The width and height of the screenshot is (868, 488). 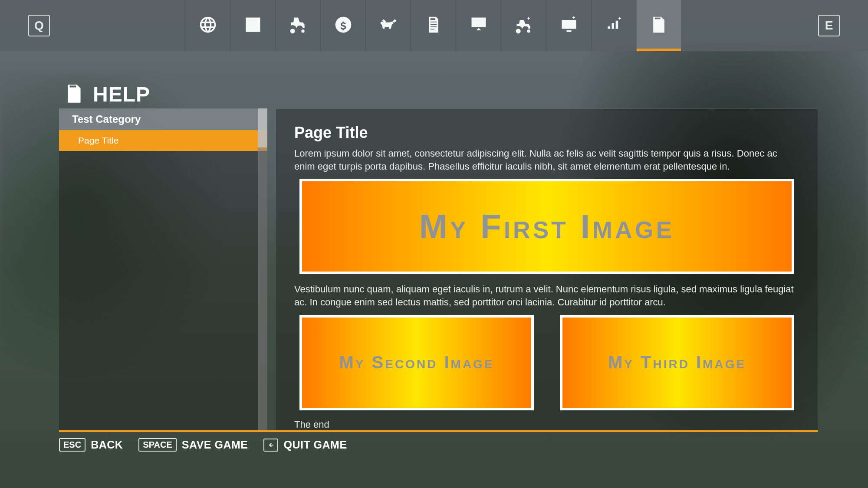 I want to click on tab-strip, so click(x=433, y=26).